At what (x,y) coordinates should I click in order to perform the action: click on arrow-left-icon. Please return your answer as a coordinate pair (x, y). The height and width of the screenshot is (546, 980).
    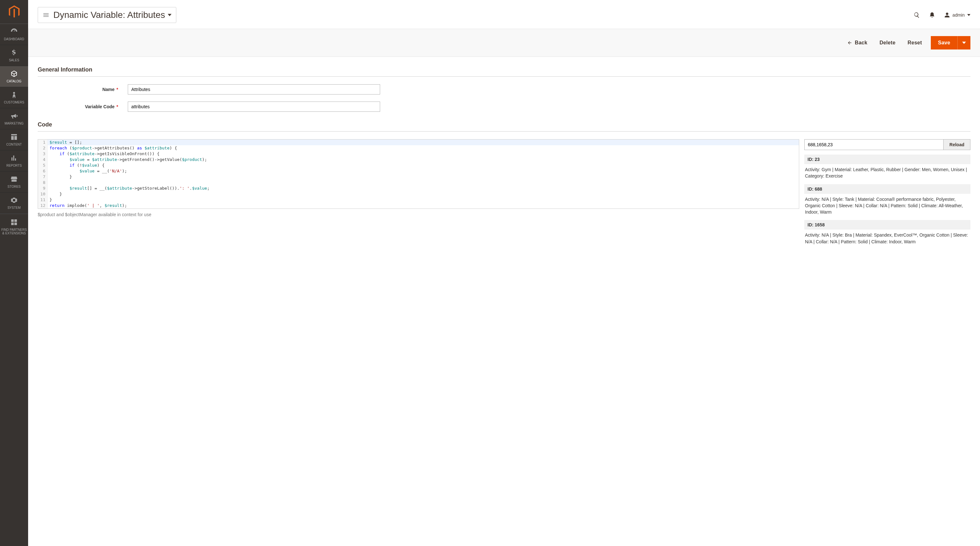
    Looking at the image, I should click on (850, 43).